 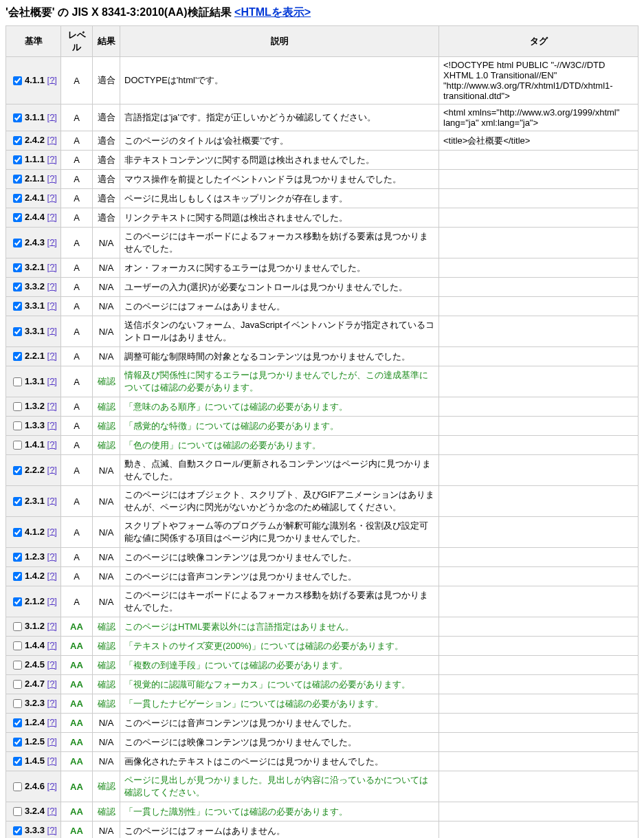 What do you see at coordinates (322, 199) in the screenshot?
I see `table-row: 2.4.1 [?]A適合ページに見出しもしくはスキップリンクが存在します。` at bounding box center [322, 199].